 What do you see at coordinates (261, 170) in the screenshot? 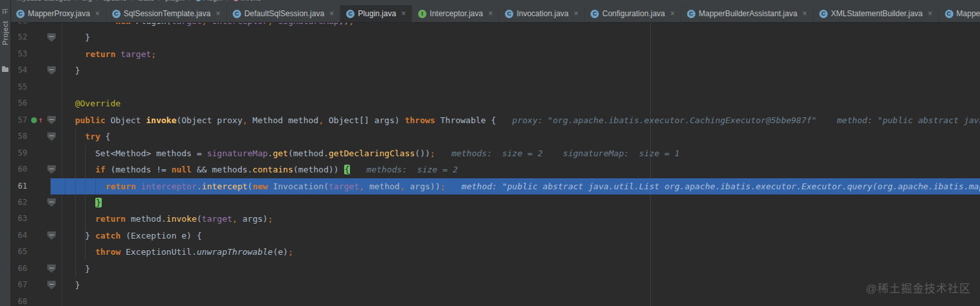
I see `code-text: if (methods != null && methods.contains(…` at bounding box center [261, 170].